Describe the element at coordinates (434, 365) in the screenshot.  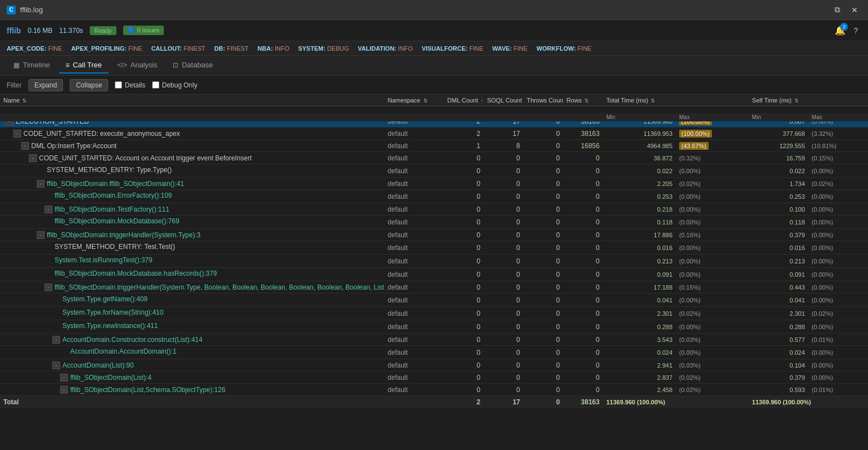
I see `table-row: -AccountDomain(List):90default00002.941(…` at that location.